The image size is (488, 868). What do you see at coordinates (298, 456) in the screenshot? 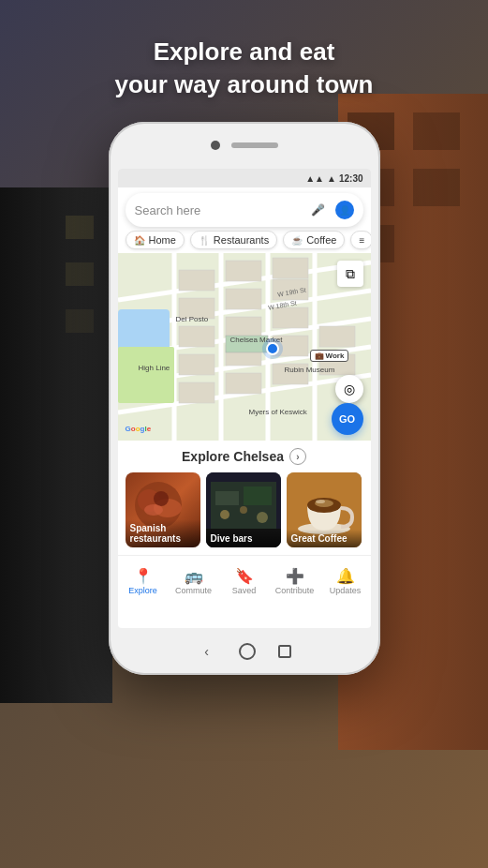
I see `explore-arrow: ›` at bounding box center [298, 456].